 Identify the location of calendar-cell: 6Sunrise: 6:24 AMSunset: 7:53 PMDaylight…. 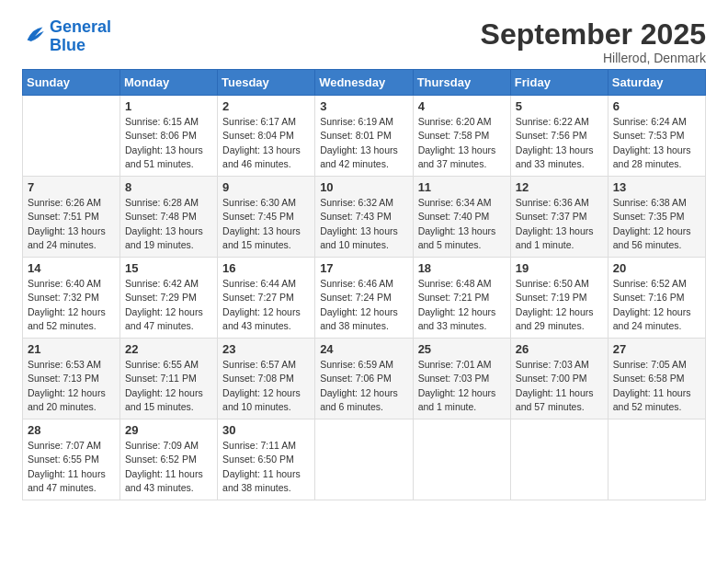
(656, 136).